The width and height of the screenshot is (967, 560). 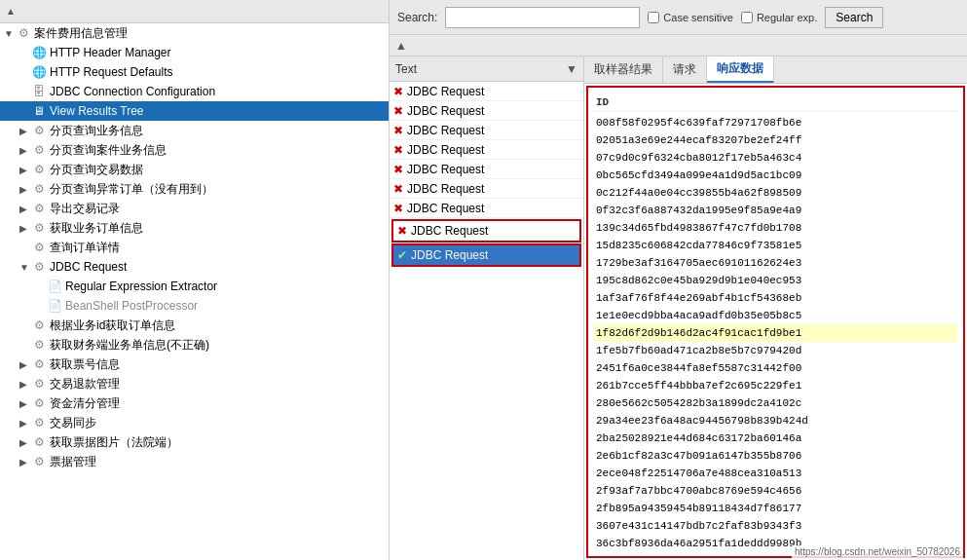 What do you see at coordinates (195, 423) in the screenshot?
I see `tree-item-tx-sync: ▶ ⚙ 交易同步` at bounding box center [195, 423].